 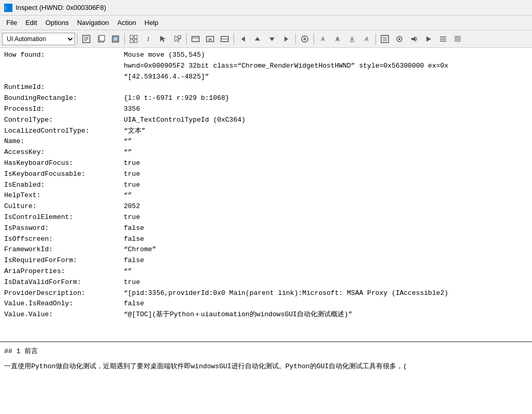 What do you see at coordinates (257, 39) in the screenshot?
I see `up-btn` at bounding box center [257, 39].